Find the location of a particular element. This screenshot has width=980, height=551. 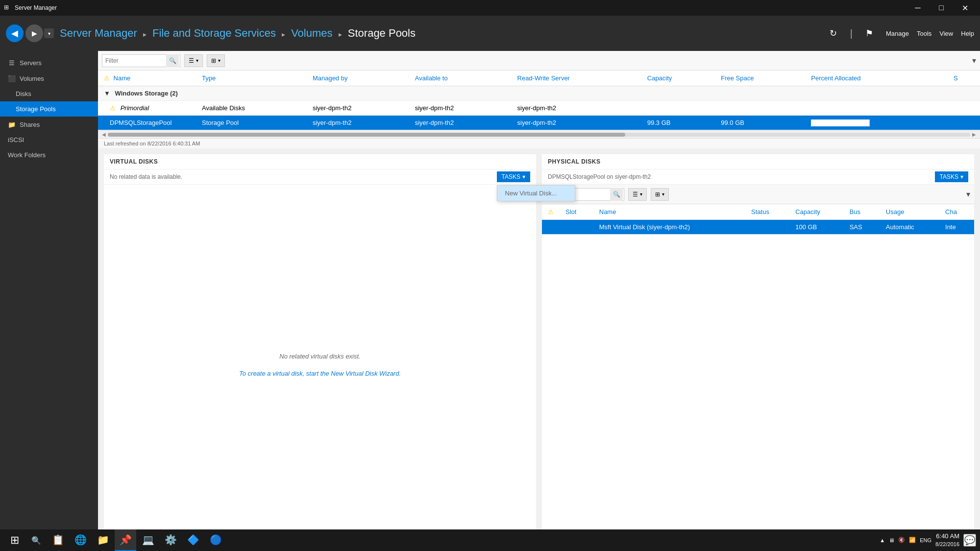

taskbar-monitor-icon: 🖥 is located at coordinates (892, 540).